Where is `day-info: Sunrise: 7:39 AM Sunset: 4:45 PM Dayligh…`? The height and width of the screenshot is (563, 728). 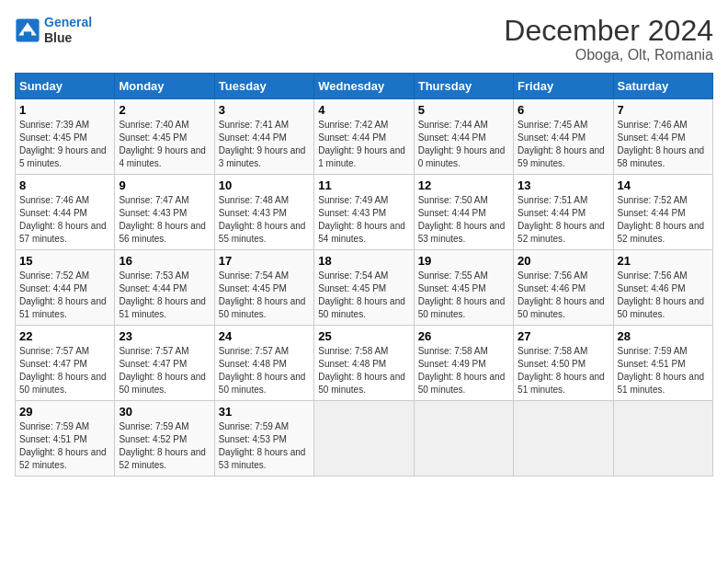 day-info: Sunrise: 7:39 AM Sunset: 4:45 PM Dayligh… is located at coordinates (64, 144).